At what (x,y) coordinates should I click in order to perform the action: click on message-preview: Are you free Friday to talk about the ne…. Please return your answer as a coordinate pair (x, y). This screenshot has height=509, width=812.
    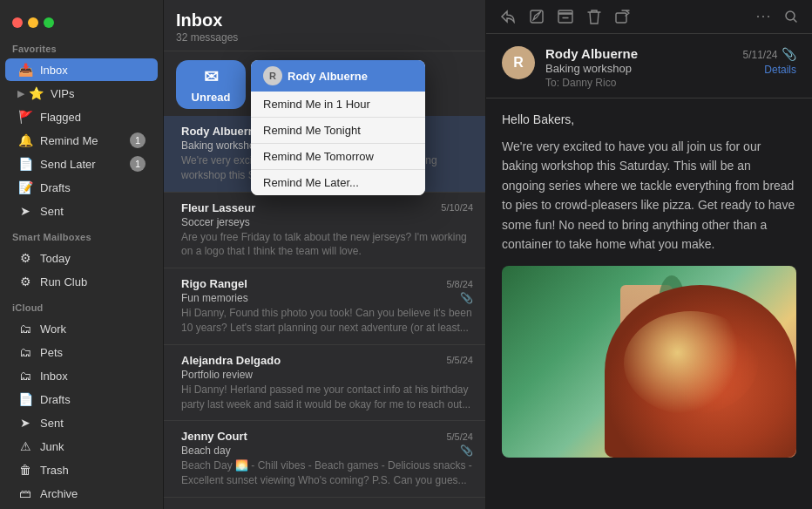
    Looking at the image, I should click on (328, 245).